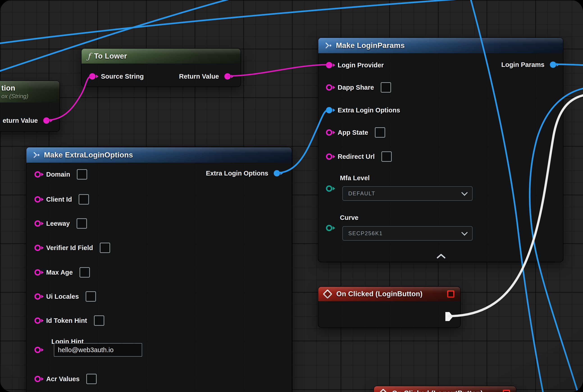 Image resolution: width=583 pixels, height=392 pixels. Describe the element at coordinates (99, 320) in the screenshot. I see `id-token-hint-checkbox` at that location.